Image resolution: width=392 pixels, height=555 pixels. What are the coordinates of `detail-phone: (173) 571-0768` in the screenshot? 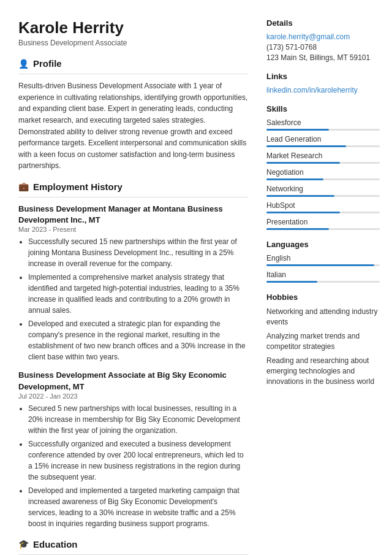 It's located at (323, 47).